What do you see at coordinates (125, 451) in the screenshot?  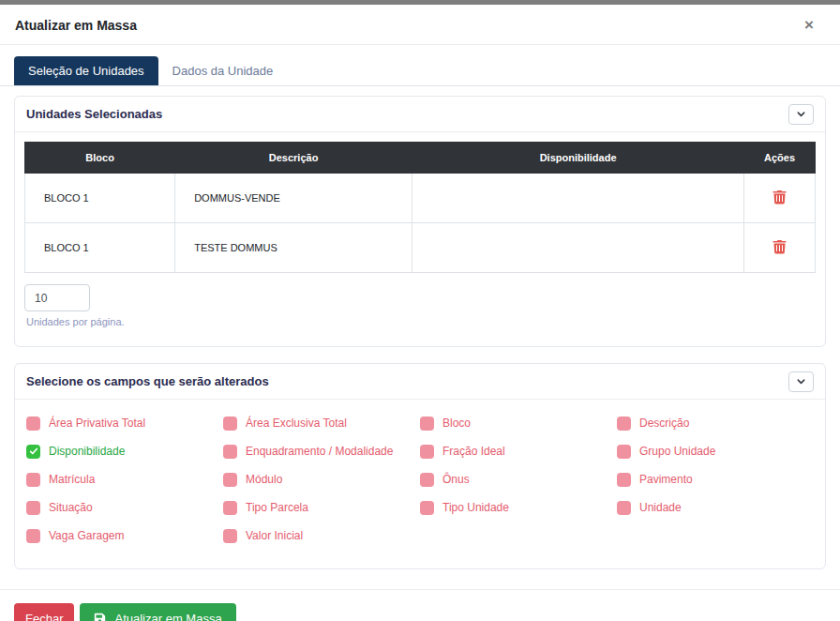 I see `field-checkbox-item: Disponibilidade` at bounding box center [125, 451].